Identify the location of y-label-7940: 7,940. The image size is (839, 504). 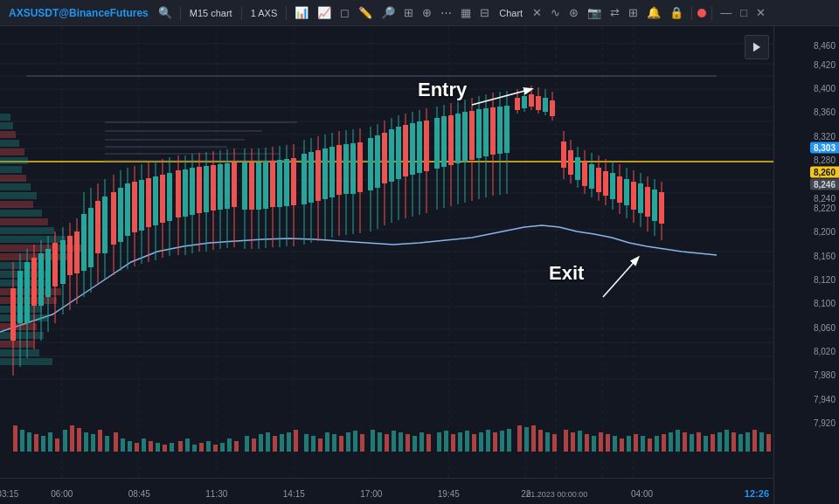
(825, 398).